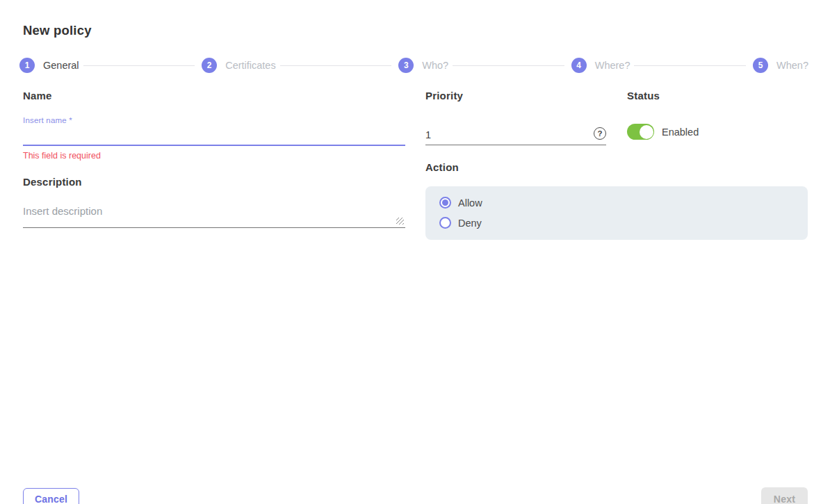 This screenshot has height=504, width=830. What do you see at coordinates (214, 96) in the screenshot?
I see `name-section-heading: Name` at bounding box center [214, 96].